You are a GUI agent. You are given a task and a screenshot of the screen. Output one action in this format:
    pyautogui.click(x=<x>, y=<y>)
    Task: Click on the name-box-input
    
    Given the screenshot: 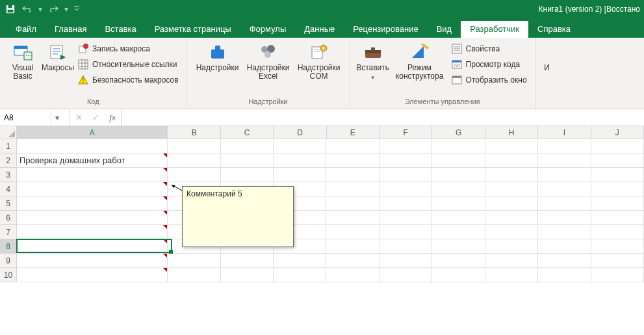 What is the action you would take?
    pyautogui.click(x=25, y=118)
    